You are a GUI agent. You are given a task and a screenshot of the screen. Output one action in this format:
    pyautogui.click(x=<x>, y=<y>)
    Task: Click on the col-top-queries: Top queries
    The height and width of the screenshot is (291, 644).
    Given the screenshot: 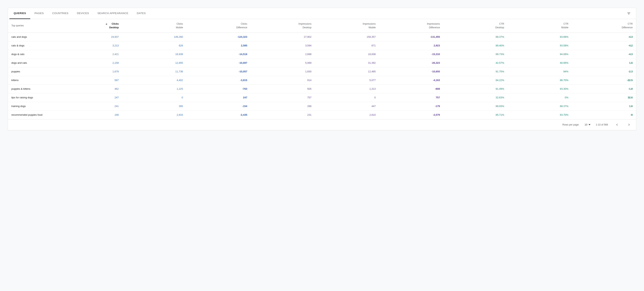 What is the action you would take?
    pyautogui.click(x=33, y=26)
    